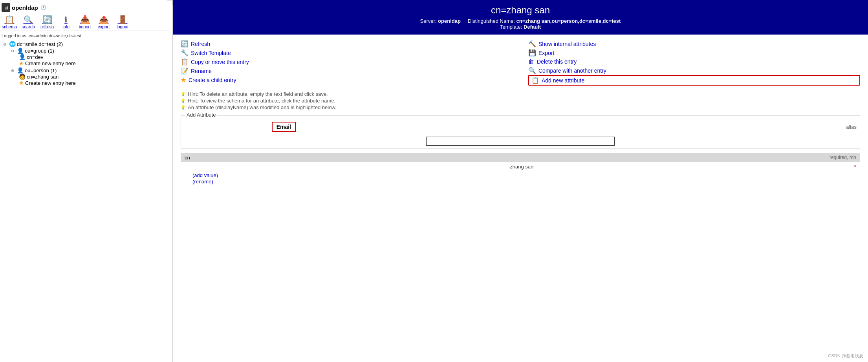 The height and width of the screenshot is (362, 868). What do you see at coordinates (66, 20) in the screenshot?
I see `info-icon: ℹ` at bounding box center [66, 20].